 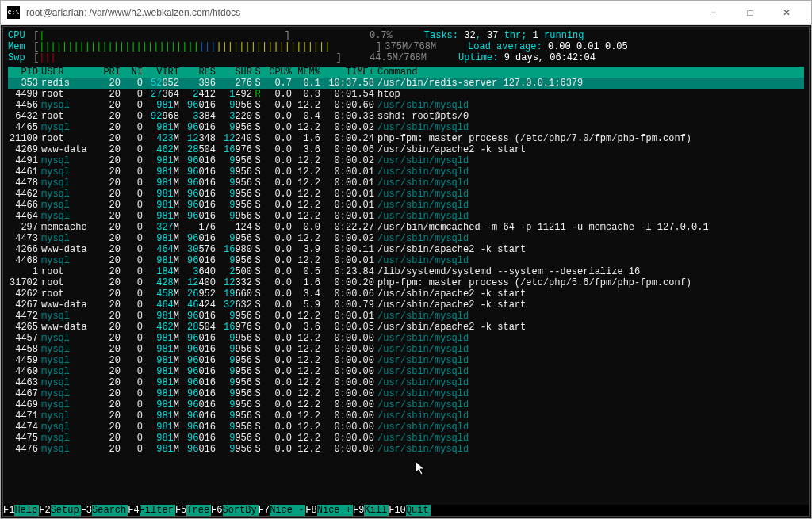 I want to click on fnkey-label: Tree, so click(x=198, y=510).